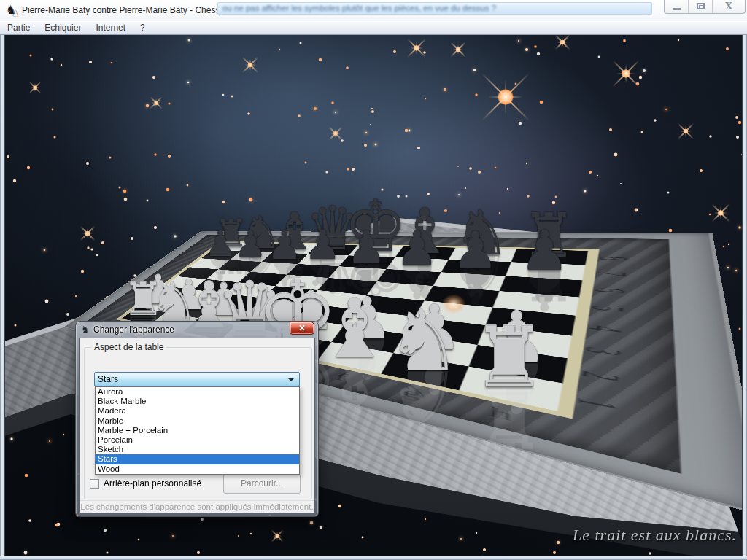 Image resolution: width=747 pixels, height=560 pixels. I want to click on window-border-left, so click(3, 298).